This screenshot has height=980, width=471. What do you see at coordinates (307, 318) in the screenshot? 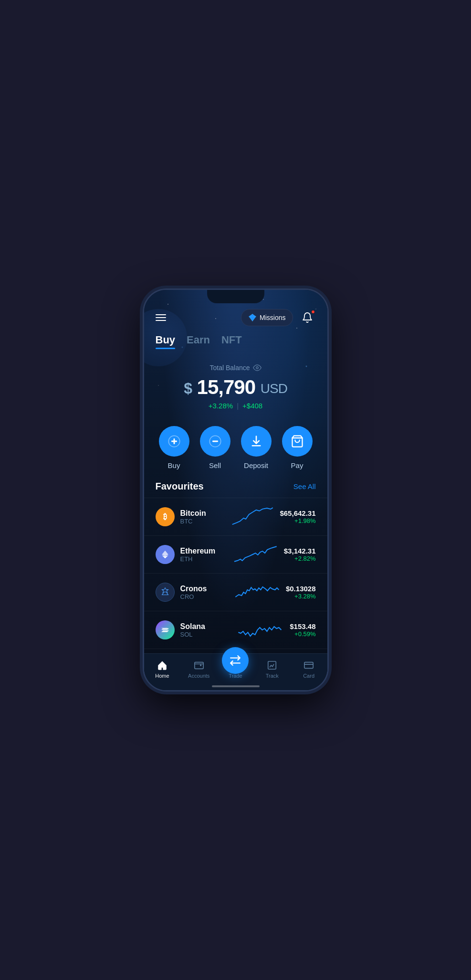
I see `notification-button` at bounding box center [307, 318].